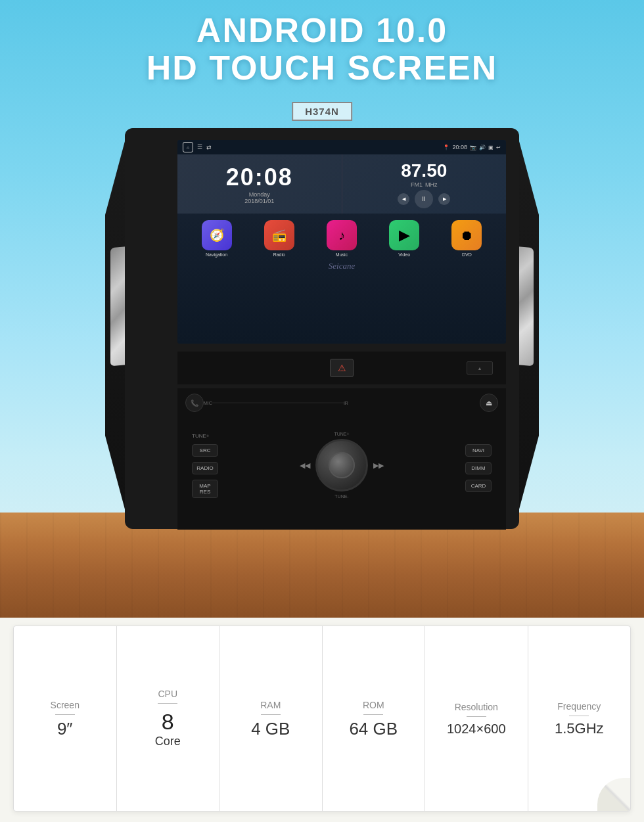  Describe the element at coordinates (375, 719) in the screenshot. I see `spec-rom: ROM 64 GB` at that location.